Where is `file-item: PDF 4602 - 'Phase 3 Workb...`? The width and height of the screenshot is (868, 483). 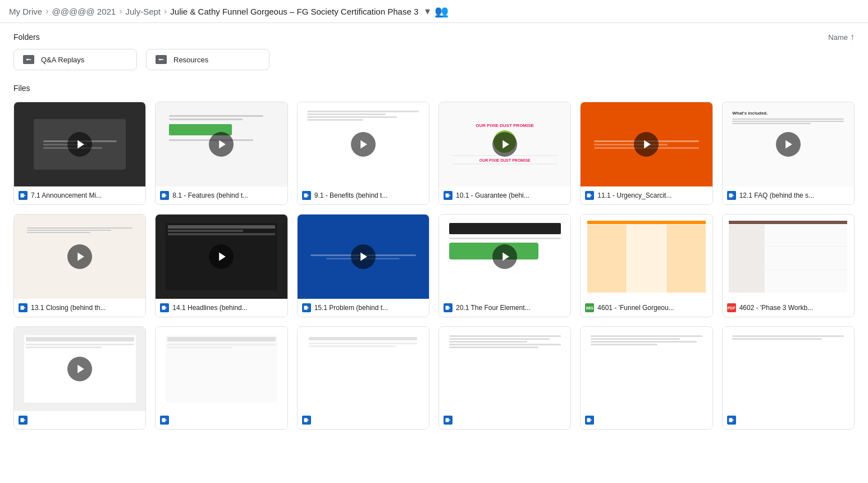 file-item: PDF 4602 - 'Phase 3 Workb... is located at coordinates (788, 266).